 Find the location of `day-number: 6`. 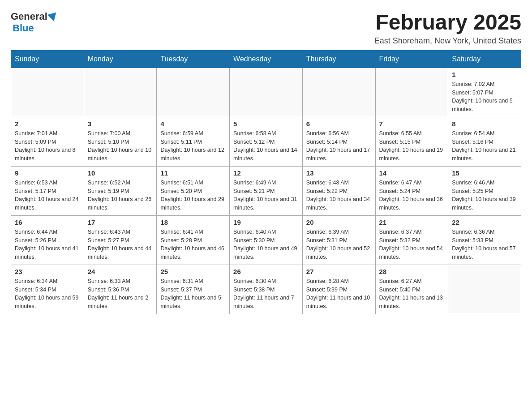

day-number: 6 is located at coordinates (339, 124).